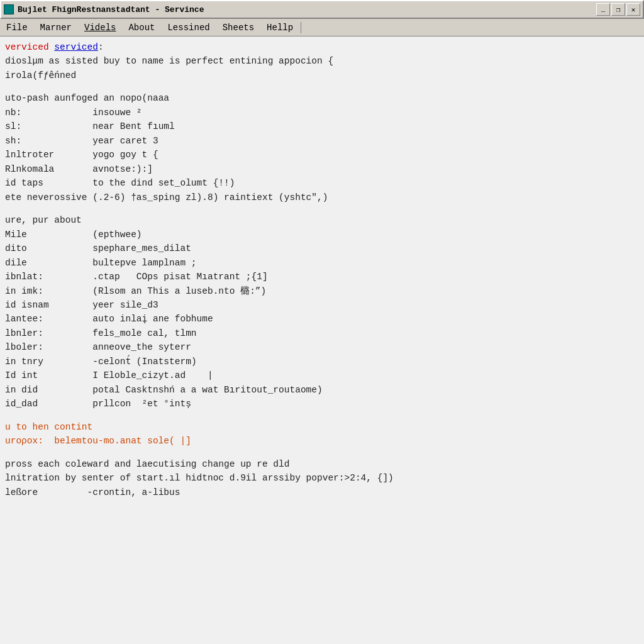 The height and width of the screenshot is (644, 644). I want to click on line-17: in imk: (Rlsom an This a luseb.nto 㯝:”), so click(322, 291).